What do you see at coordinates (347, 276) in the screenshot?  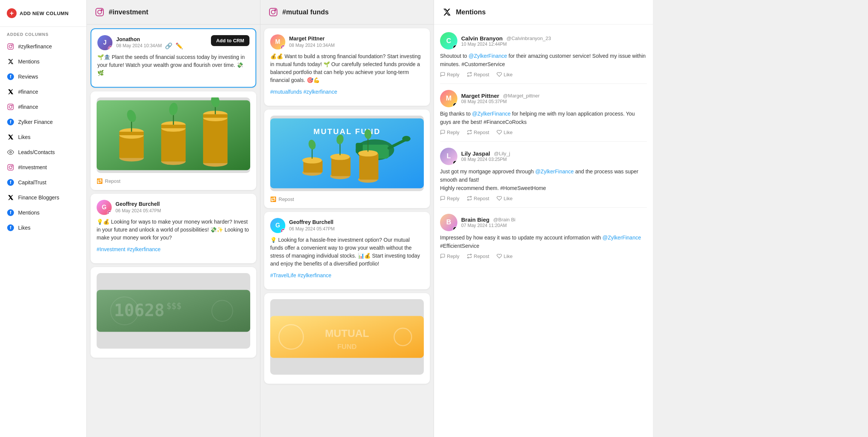 I see `card-hashtags: #TravelLife #zylkerfinance` at bounding box center [347, 276].